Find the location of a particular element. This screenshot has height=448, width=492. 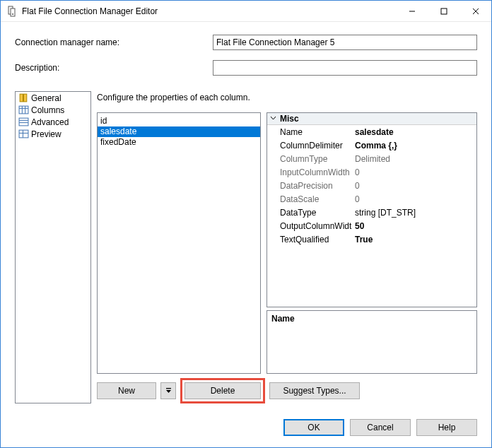

property-key: DataPrecision is located at coordinates (310, 186).